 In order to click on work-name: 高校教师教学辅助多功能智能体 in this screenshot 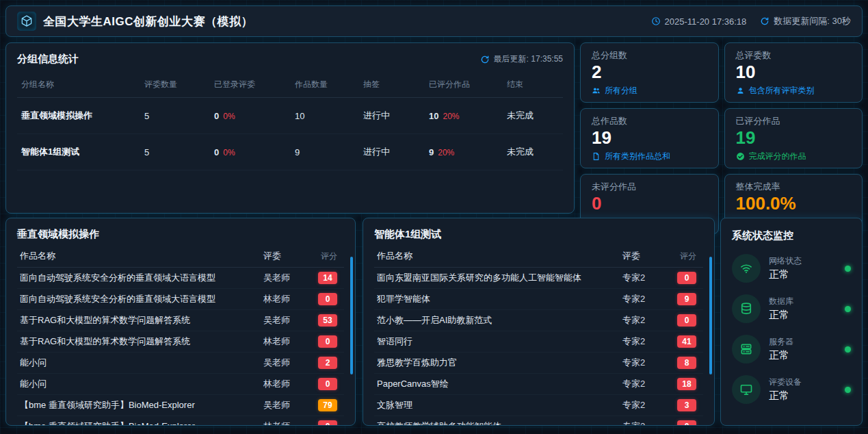, I will do `click(499, 423)`.